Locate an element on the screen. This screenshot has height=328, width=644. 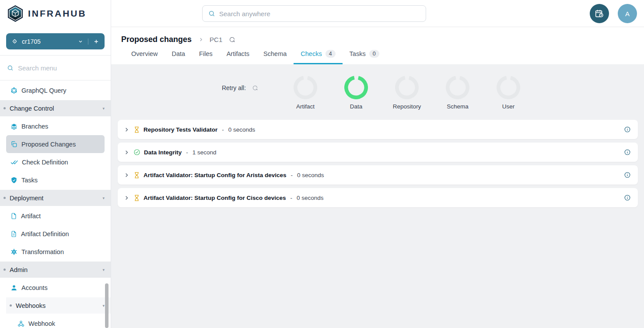
tab-label: Files is located at coordinates (206, 54).